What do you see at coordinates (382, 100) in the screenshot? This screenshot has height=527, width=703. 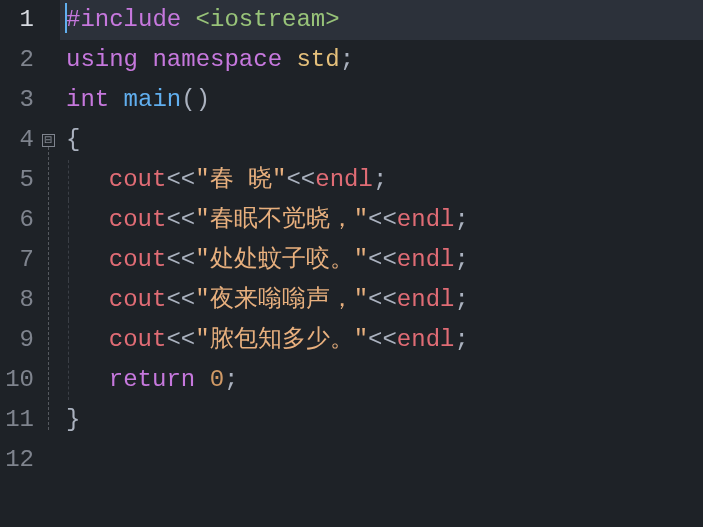 I see `code-line: int main()` at bounding box center [382, 100].